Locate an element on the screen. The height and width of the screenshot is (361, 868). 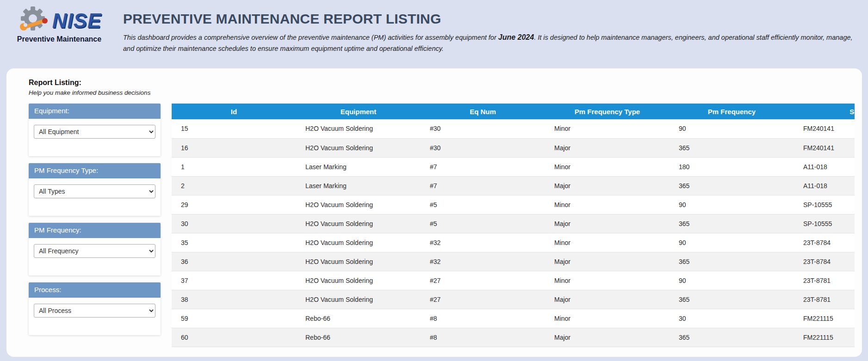
column-header: Id is located at coordinates (234, 111).